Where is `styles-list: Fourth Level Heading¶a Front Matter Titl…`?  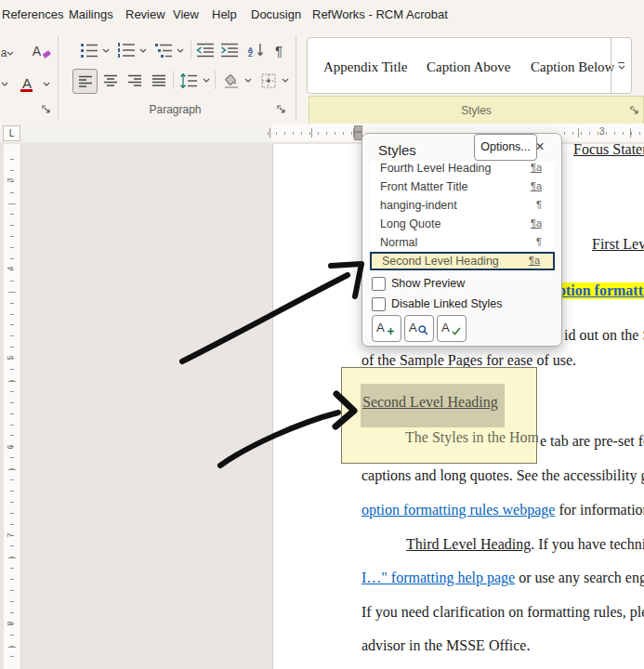 styles-list: Fourth Level Heading¶a Front Matter Titl… is located at coordinates (463, 217).